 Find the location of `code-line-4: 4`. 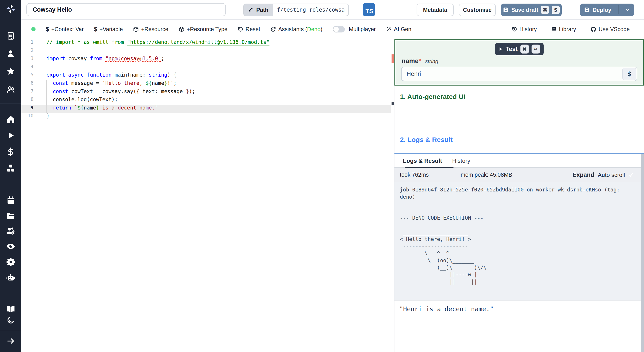

code-line-4: 4 is located at coordinates (206, 68).